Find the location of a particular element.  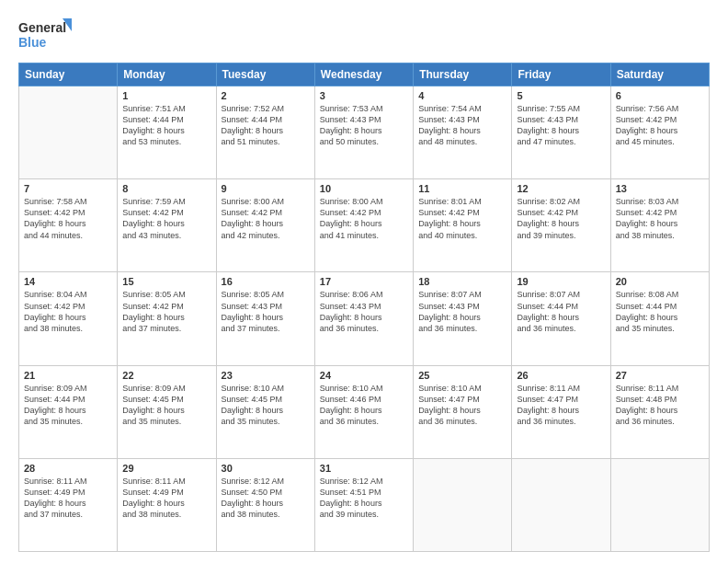

day-number: 21 is located at coordinates (68, 375).